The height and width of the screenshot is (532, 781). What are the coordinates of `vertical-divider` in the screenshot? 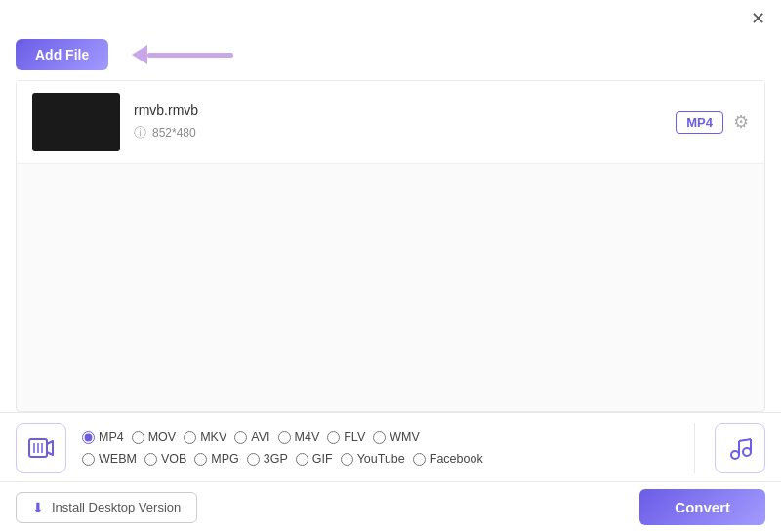 It's located at (695, 448).